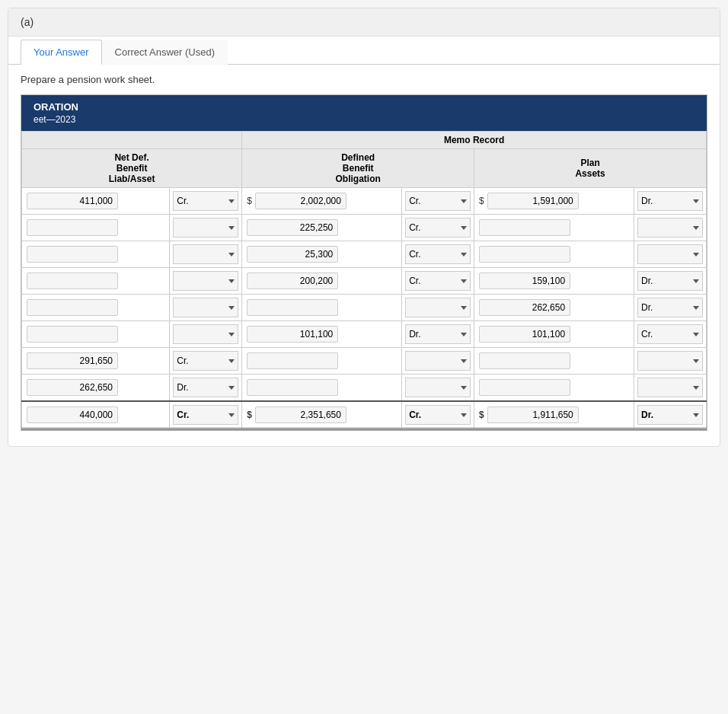 This screenshot has width=728, height=714. I want to click on table-row: Cr.$Cr.$Dr., so click(364, 201).